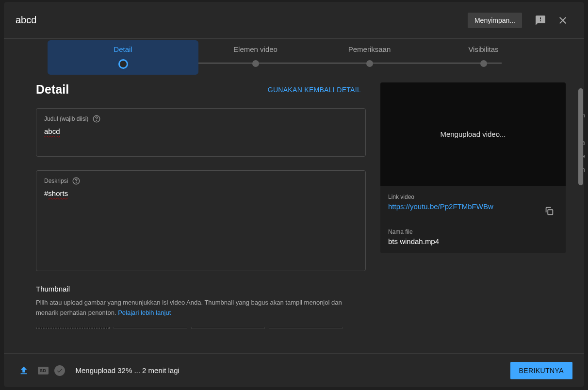 The image size is (588, 390). I want to click on step-video-elements: Elemen video, so click(255, 56).